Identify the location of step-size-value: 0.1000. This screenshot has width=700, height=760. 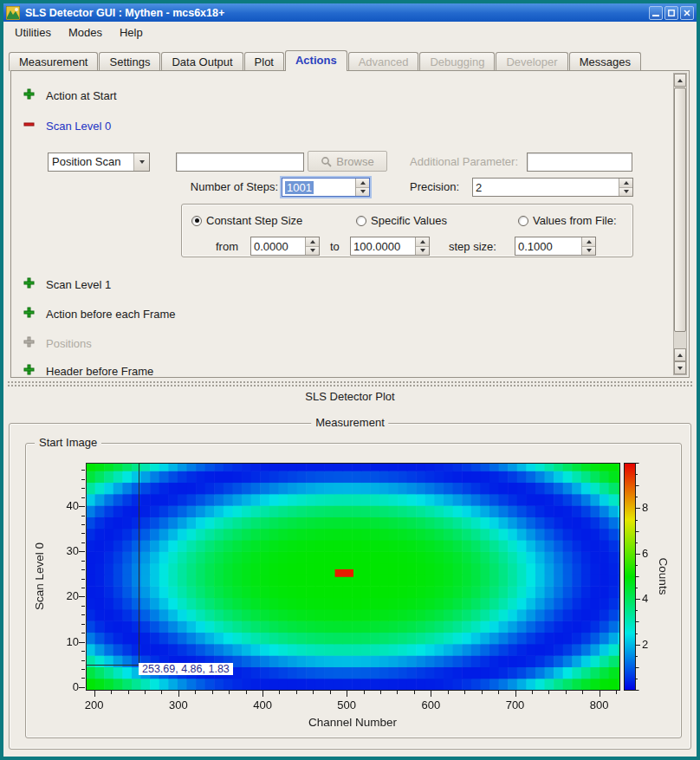
(535, 246).